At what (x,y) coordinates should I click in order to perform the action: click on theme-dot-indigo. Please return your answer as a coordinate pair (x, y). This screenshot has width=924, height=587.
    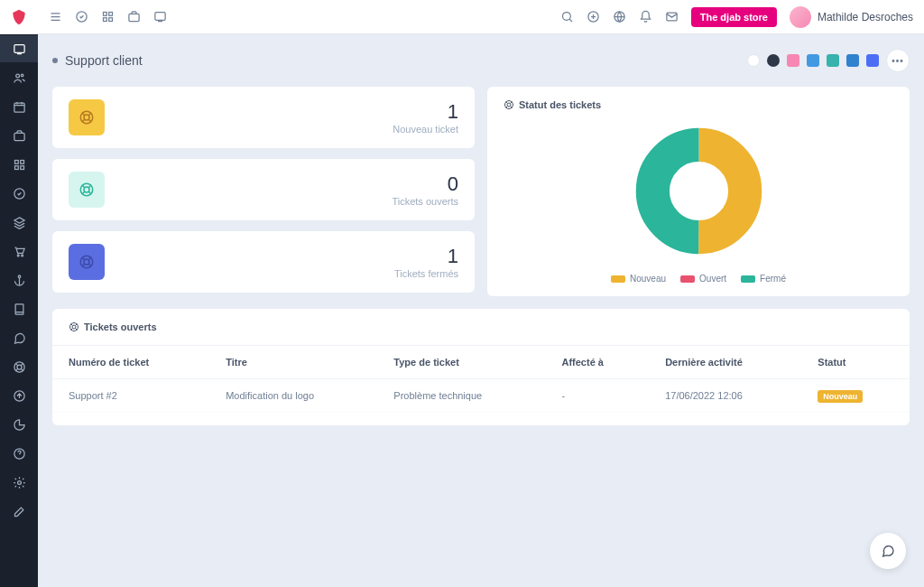
    Looking at the image, I should click on (873, 61).